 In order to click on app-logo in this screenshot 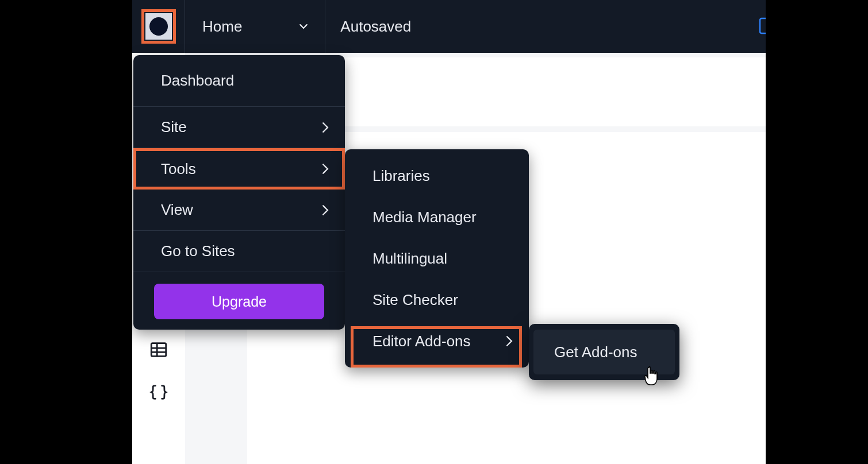, I will do `click(159, 26)`.